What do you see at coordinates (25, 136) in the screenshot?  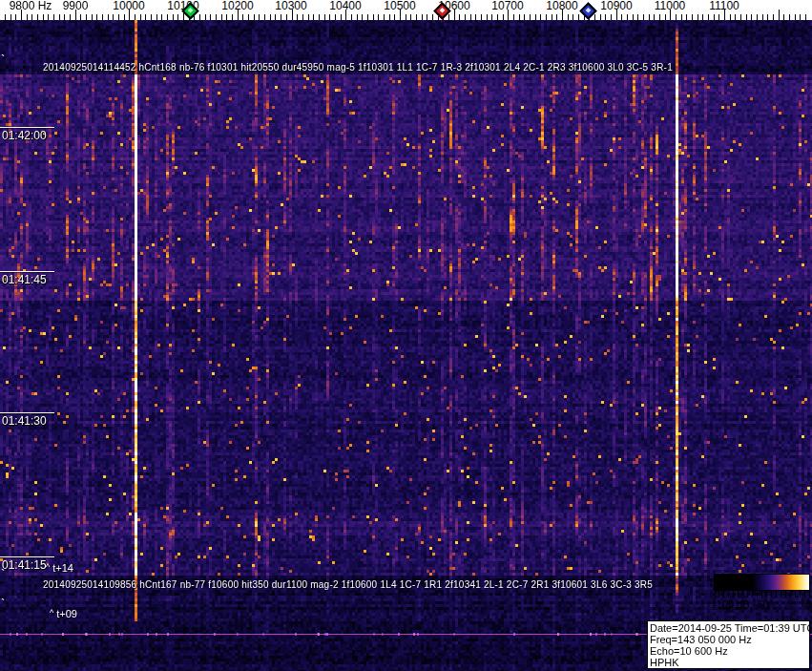 I see `time-label-014200: 01:42:00` at bounding box center [25, 136].